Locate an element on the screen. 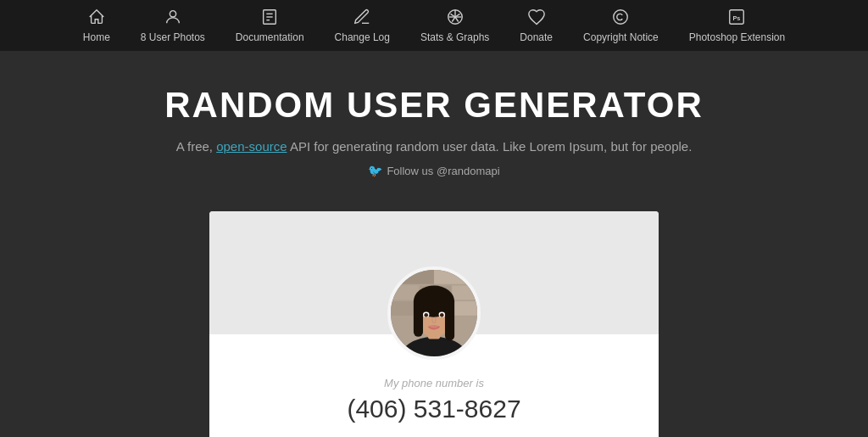 The image size is (868, 437). nav-label-donate: Donate is located at coordinates (536, 37).